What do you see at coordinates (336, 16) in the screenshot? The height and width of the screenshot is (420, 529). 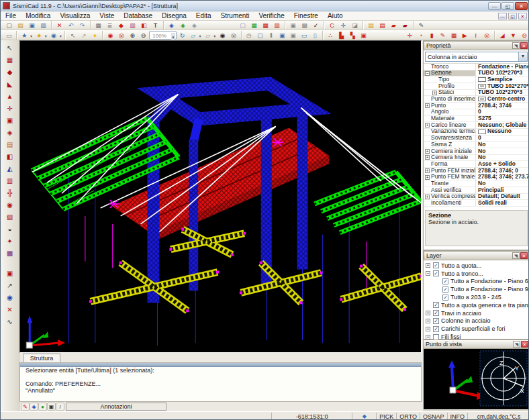 I see `menu-item: Aiuto` at bounding box center [336, 16].